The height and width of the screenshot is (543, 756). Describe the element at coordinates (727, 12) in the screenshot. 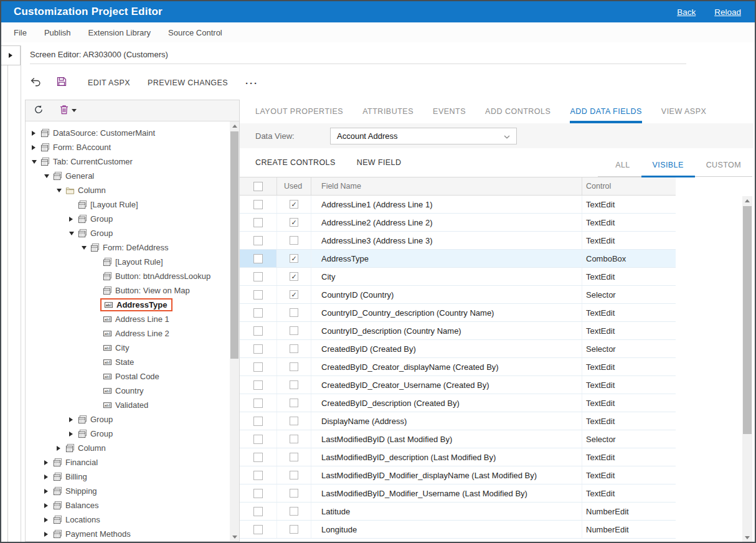

I see `reload-link: Reload` at that location.